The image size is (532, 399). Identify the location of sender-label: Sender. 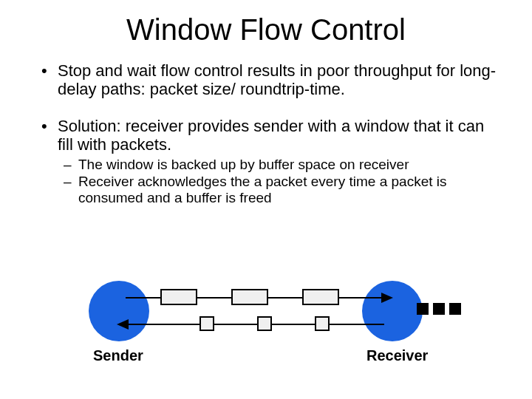
(118, 356).